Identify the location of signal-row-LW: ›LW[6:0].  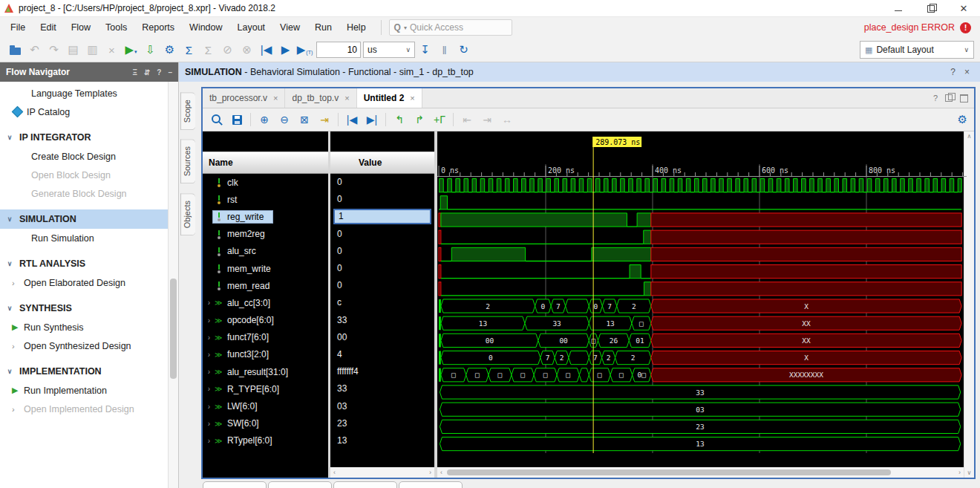
(266, 406).